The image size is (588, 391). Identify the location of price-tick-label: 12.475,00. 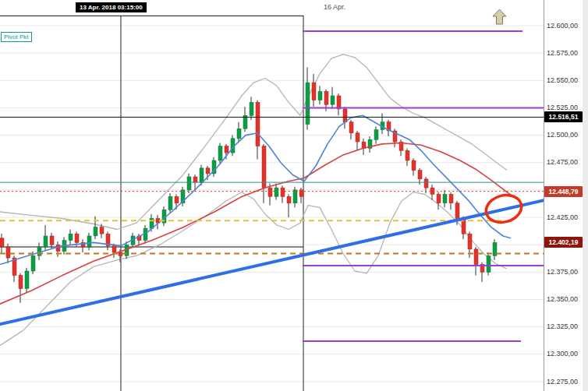
(562, 162).